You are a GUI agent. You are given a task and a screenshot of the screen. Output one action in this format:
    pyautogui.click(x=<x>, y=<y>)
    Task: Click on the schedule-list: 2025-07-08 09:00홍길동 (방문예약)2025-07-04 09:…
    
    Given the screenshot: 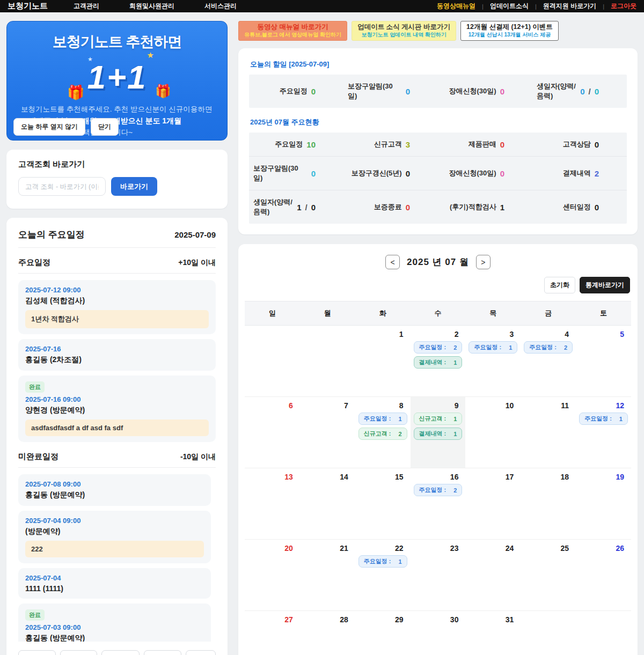 What is the action you would take?
    pyautogui.click(x=117, y=558)
    